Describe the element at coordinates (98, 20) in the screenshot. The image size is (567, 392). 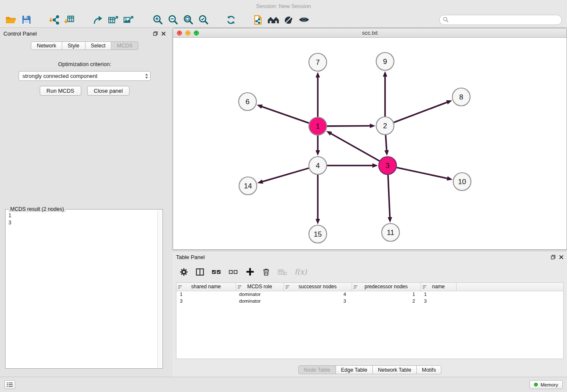
I see `export-network-icon` at that location.